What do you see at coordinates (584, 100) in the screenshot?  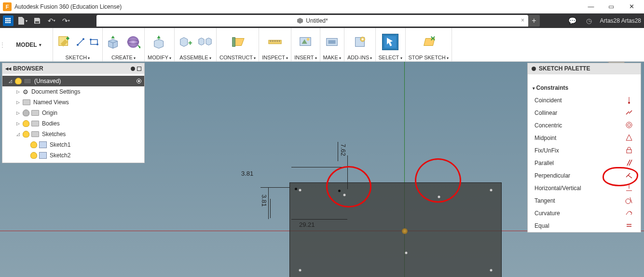 I see `constraint-coincident: Coincident` at bounding box center [584, 100].